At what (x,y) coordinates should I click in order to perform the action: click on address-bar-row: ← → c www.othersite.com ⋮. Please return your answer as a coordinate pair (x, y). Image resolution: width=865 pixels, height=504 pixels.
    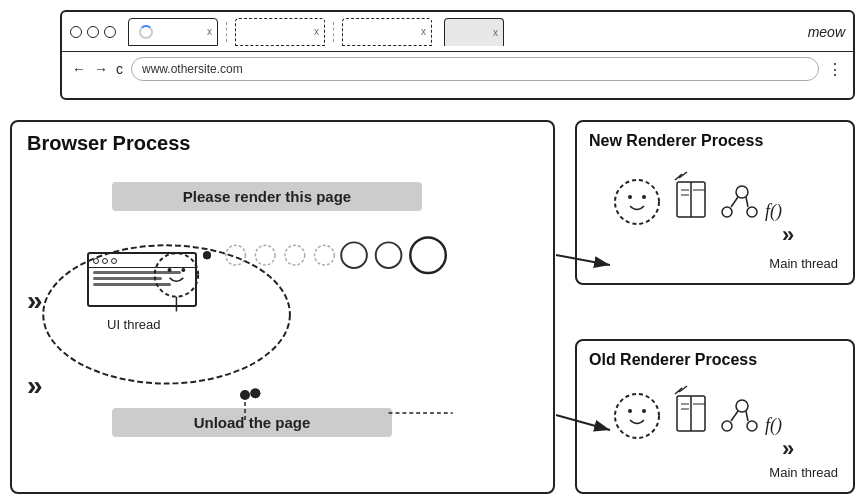
    Looking at the image, I should click on (458, 69).